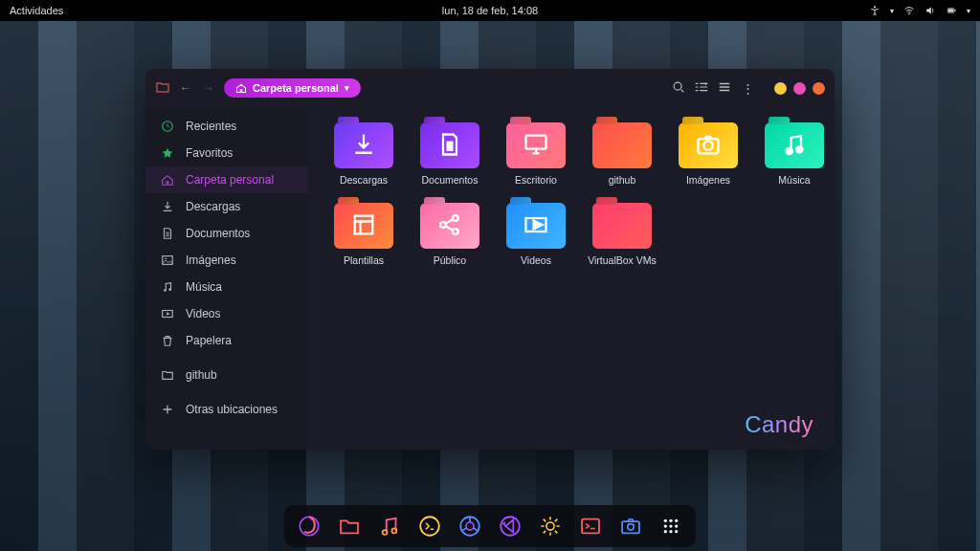 This screenshot has height=551, width=980. I want to click on folder-item: Escritorio, so click(536, 154).